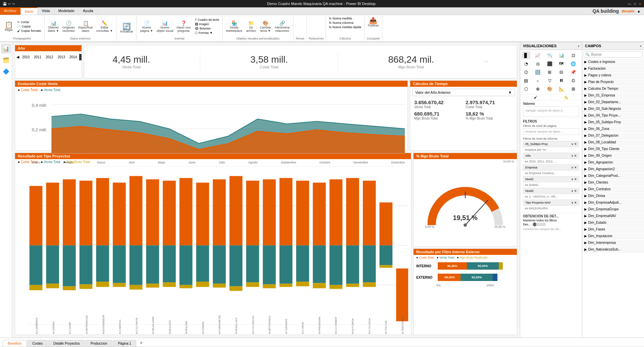  Describe the element at coordinates (15, 343) in the screenshot. I see `tab-beneficio: Beneficio` at that location.